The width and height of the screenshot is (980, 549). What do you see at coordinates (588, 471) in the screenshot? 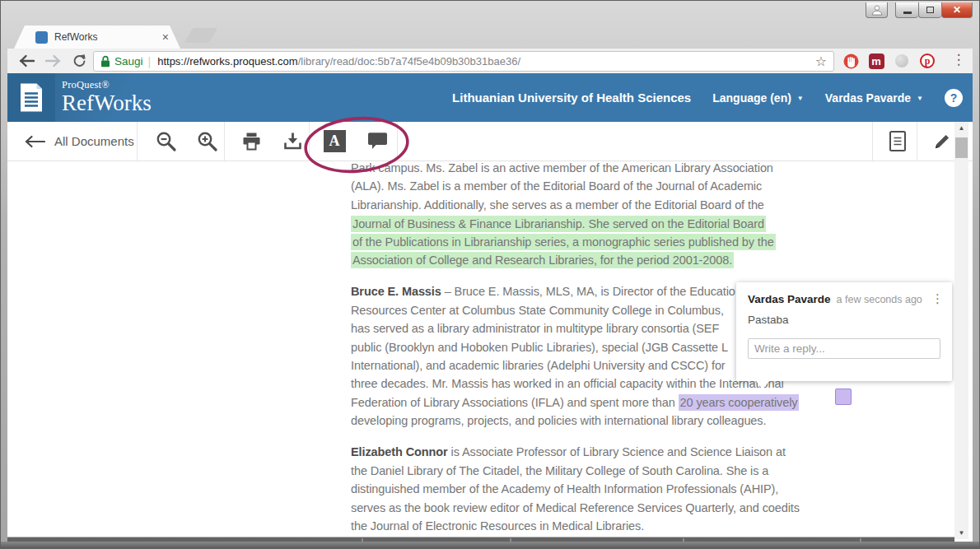
I see `doc-line: the Daniel Library of The Citadel, the M…` at bounding box center [588, 471].